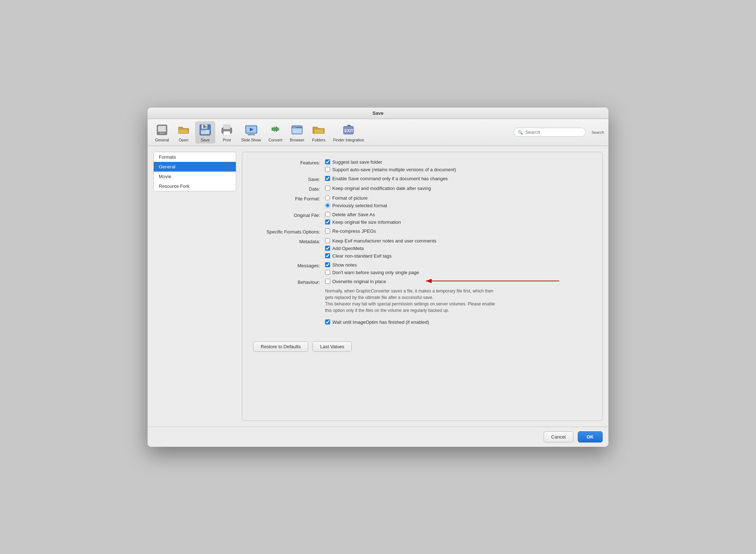 This screenshot has width=756, height=554. What do you see at coordinates (349, 130) in the screenshot?
I see `finder-icon: EXIT` at bounding box center [349, 130].